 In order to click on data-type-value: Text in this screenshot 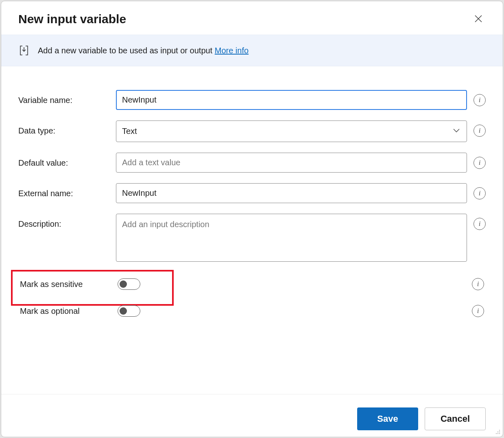, I will do `click(129, 131)`.